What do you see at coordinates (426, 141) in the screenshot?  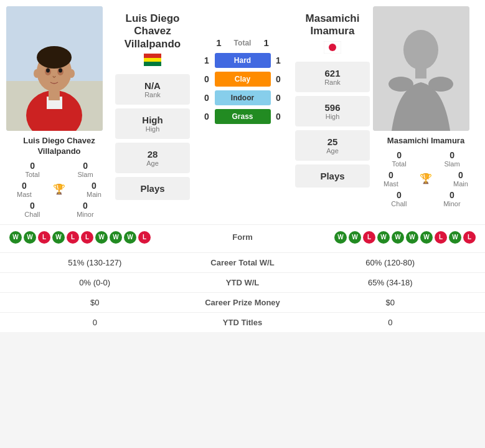 I see `right-player-name: Masamichi Imamura` at bounding box center [426, 141].